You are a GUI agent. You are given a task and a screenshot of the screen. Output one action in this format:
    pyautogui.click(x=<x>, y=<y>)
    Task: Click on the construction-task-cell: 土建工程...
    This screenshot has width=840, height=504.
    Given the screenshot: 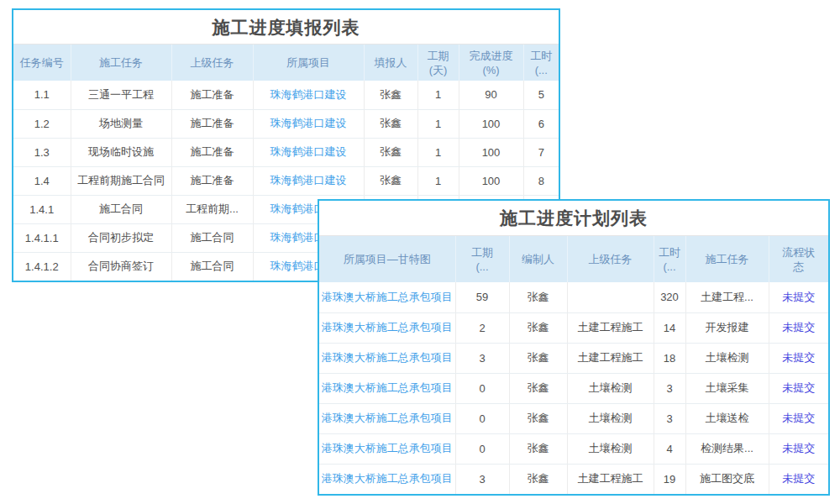 What is the action you would take?
    pyautogui.click(x=727, y=297)
    